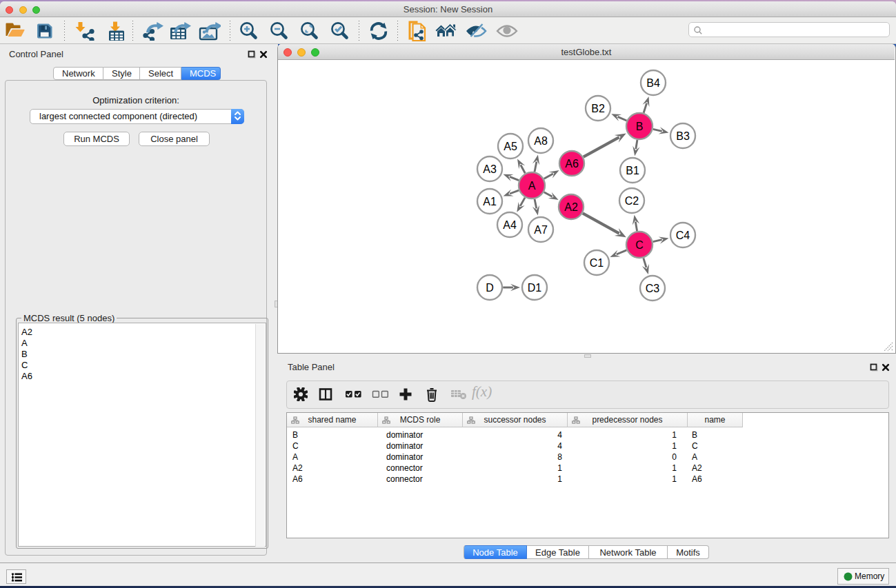  Describe the element at coordinates (490, 201) in the screenshot. I see `svg-text: A1` at that location.